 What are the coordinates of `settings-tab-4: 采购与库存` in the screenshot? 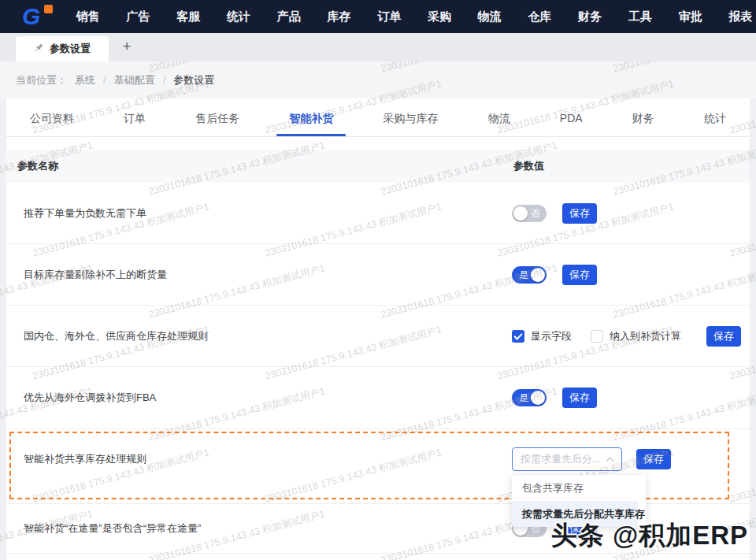 It's located at (411, 118).